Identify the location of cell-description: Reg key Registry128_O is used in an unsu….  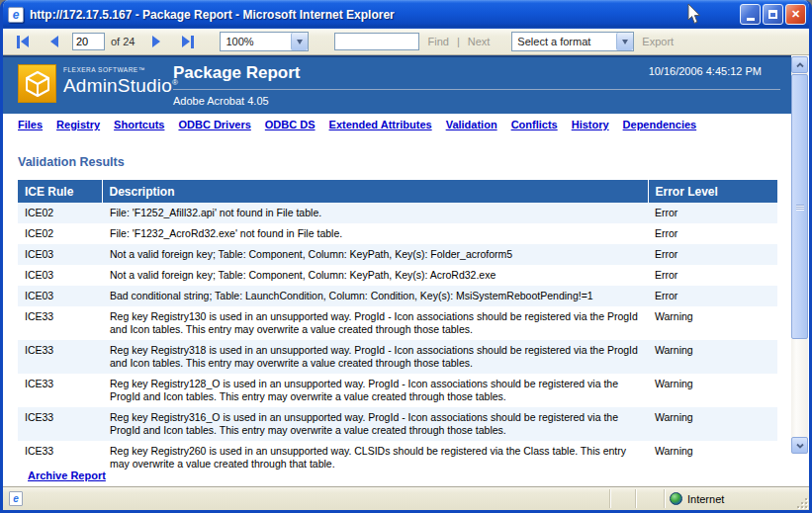
(375, 390).